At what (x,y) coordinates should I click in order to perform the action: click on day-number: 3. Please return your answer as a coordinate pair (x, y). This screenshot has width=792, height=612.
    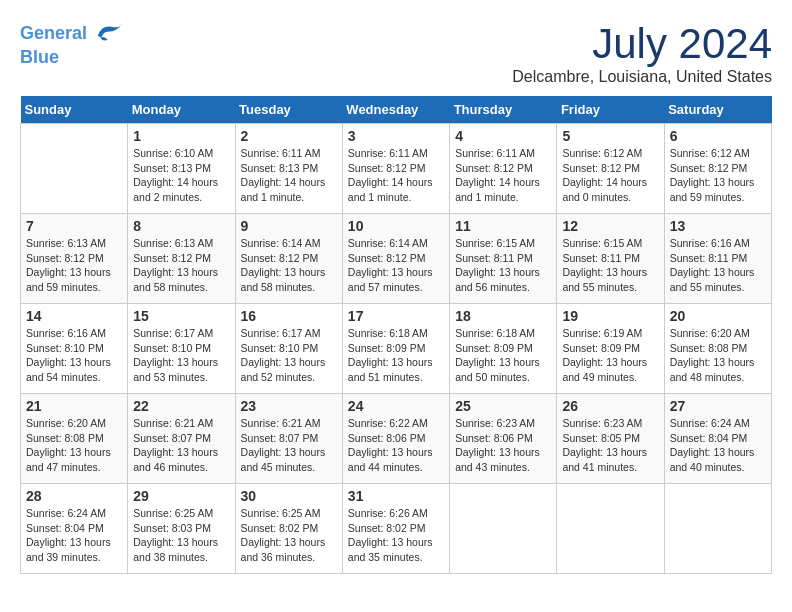
    Looking at the image, I should click on (396, 136).